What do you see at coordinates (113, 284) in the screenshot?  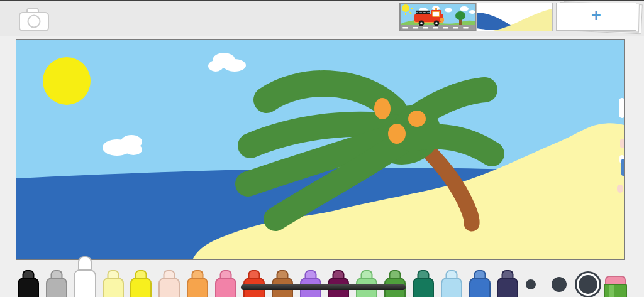 I see `paint-bottle-pale-yellow` at bounding box center [113, 284].